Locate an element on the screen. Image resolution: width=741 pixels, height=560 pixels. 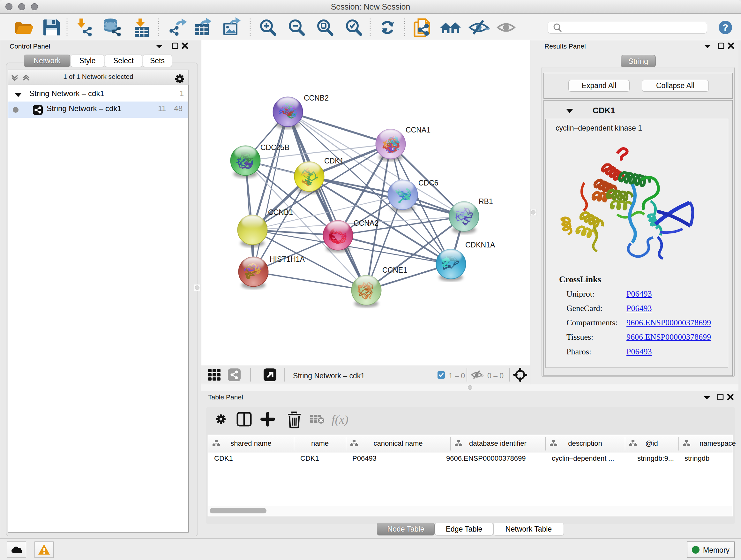
svg-text: 1 – 0 is located at coordinates (457, 376).